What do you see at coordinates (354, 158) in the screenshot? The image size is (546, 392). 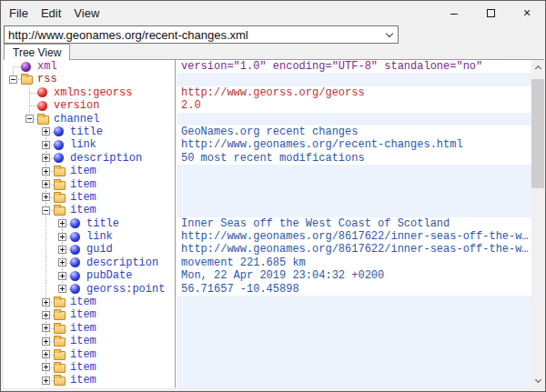 I see `value-row: 50 most recent modifications` at bounding box center [354, 158].